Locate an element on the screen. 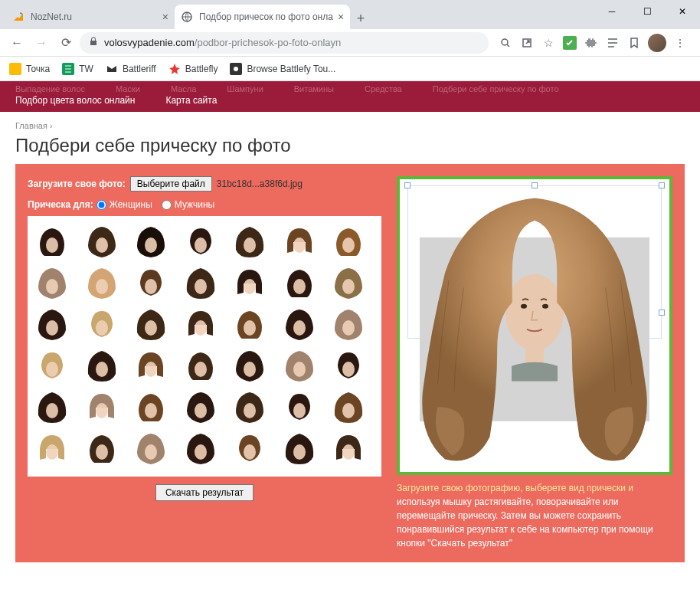 The height and width of the screenshot is (593, 700). nav-link: Подбери себе прическу по фото is located at coordinates (496, 89).